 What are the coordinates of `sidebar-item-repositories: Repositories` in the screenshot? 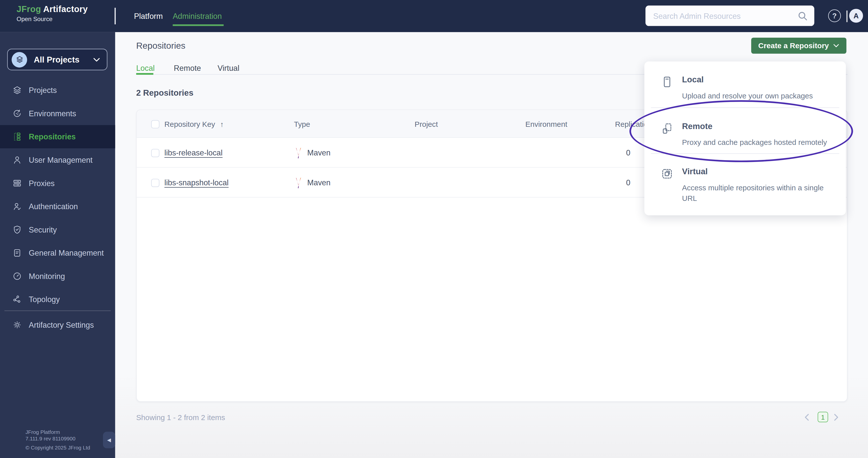 It's located at (57, 137).